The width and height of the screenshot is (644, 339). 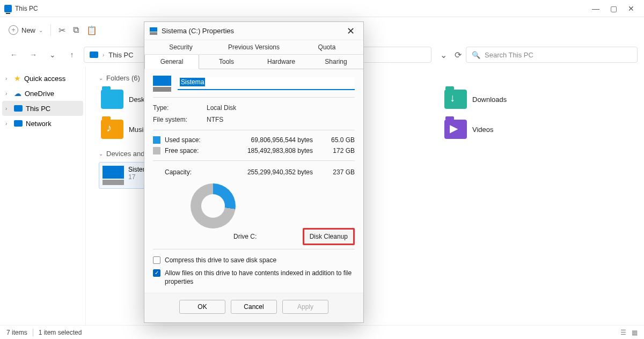 I want to click on sidebar-item-label: This PC, so click(x=38, y=108).